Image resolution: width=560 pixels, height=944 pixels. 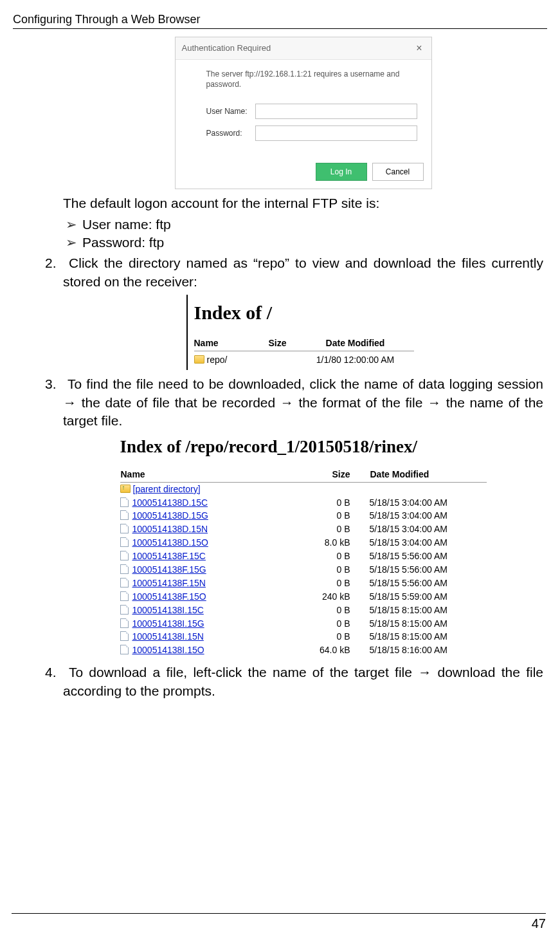 I want to click on repo-folder-date: 1/1/80 12:00:00 AM, so click(x=356, y=360).